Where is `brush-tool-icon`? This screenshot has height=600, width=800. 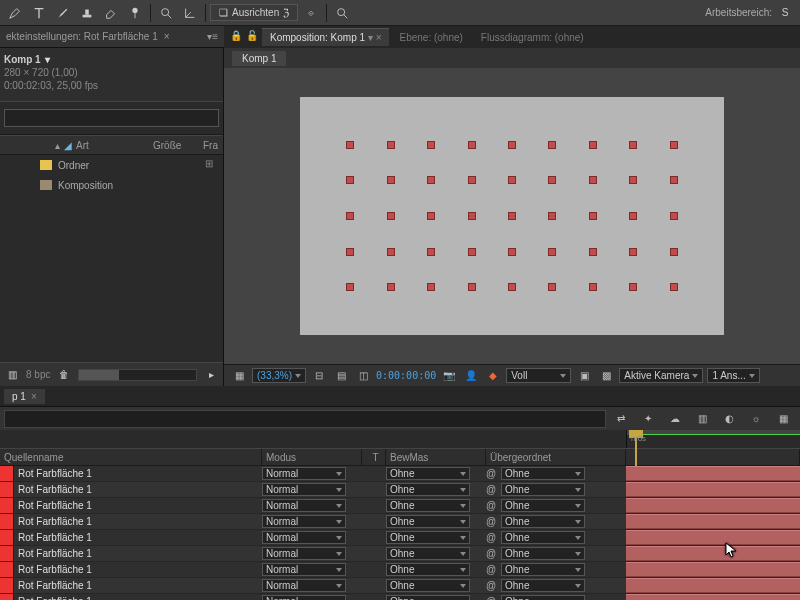
brush-tool-icon is located at coordinates (63, 13).